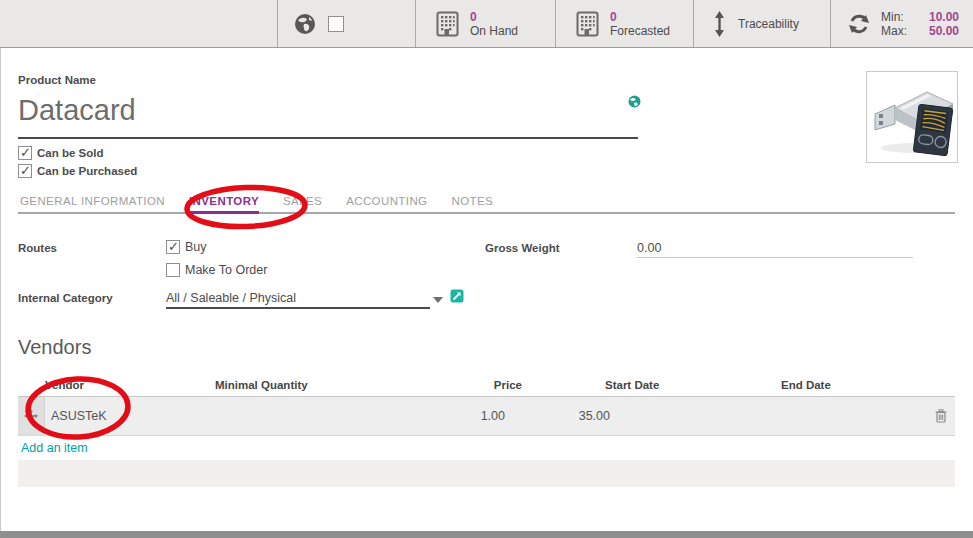 Image resolution: width=973 pixels, height=538 pixels. Describe the element at coordinates (486, 204) in the screenshot. I see `notebook-tabs: GENERAL INFORMATION INVENTORY SALES ACCO…` at that location.